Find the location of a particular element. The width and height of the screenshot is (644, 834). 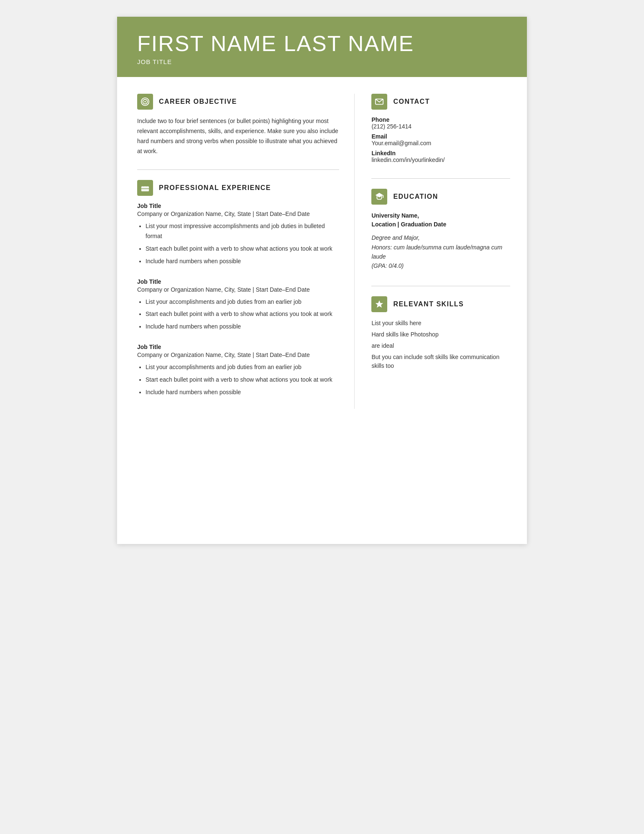

career-objective-header: CAREER OBJECTIVE is located at coordinates (238, 102).